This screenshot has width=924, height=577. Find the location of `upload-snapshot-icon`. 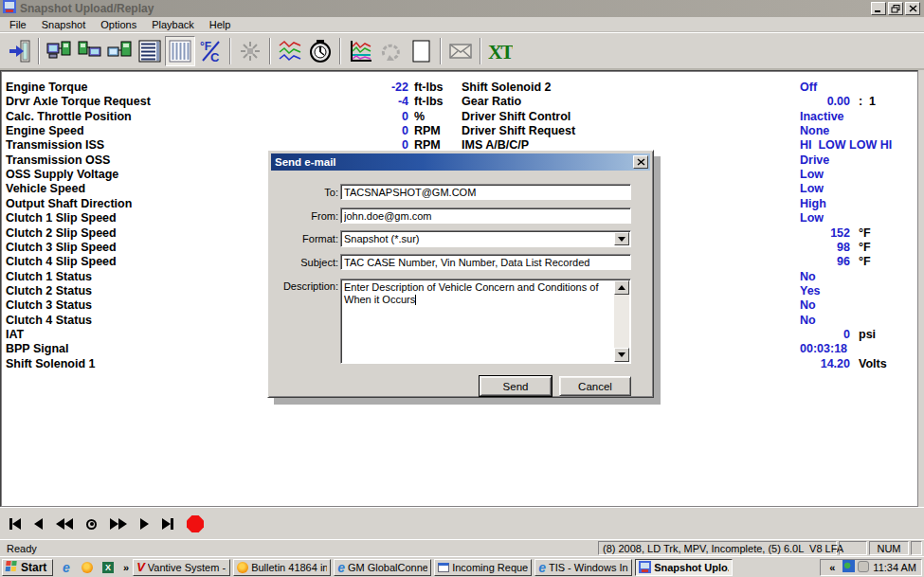

upload-snapshot-icon is located at coordinates (59, 51).